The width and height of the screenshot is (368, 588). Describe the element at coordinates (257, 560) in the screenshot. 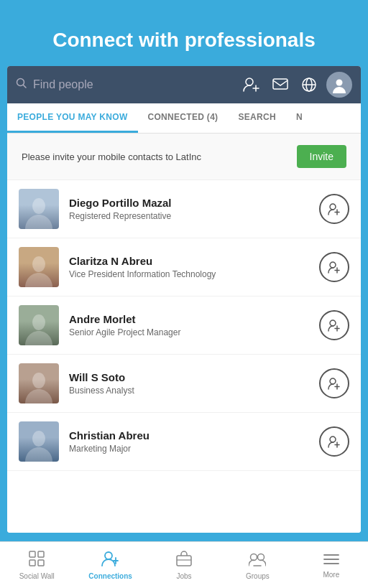

I see `groups-icon` at that location.